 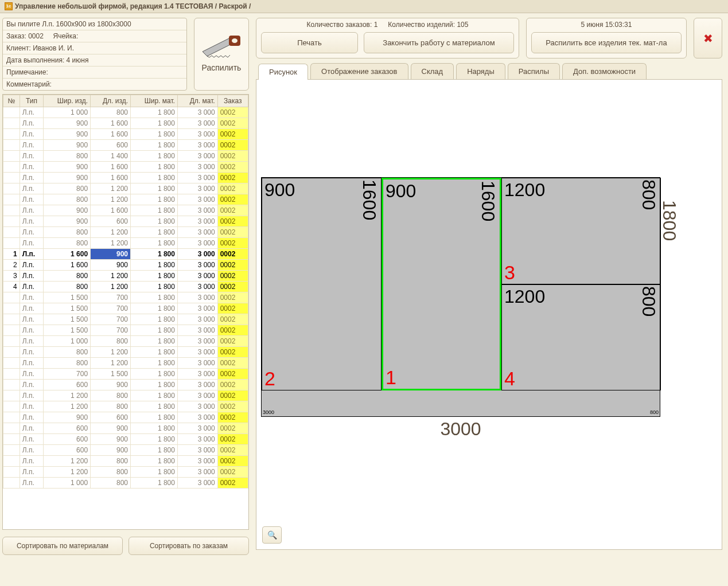 What do you see at coordinates (133, 6) in the screenshot?
I see `window-title: Управление небольшой фирмой, редакция 1.…` at bounding box center [133, 6].